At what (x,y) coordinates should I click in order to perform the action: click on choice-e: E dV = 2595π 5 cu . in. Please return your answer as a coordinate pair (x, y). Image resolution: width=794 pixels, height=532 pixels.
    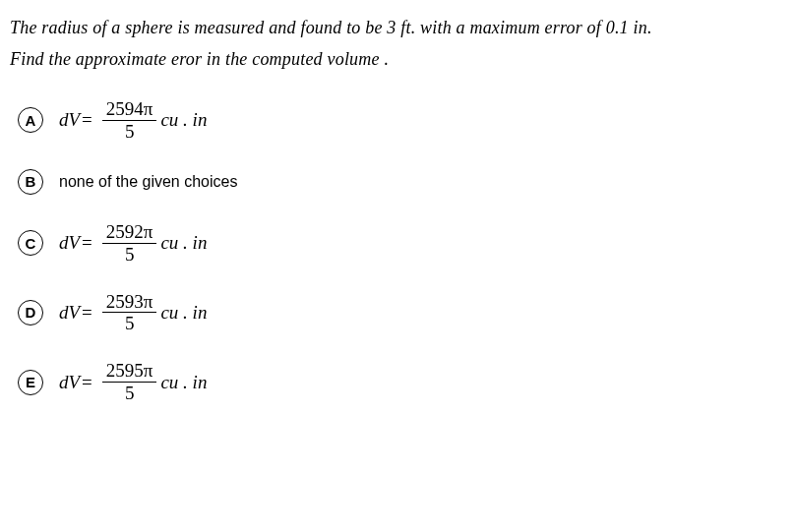
    Looking at the image, I should click on (401, 382).